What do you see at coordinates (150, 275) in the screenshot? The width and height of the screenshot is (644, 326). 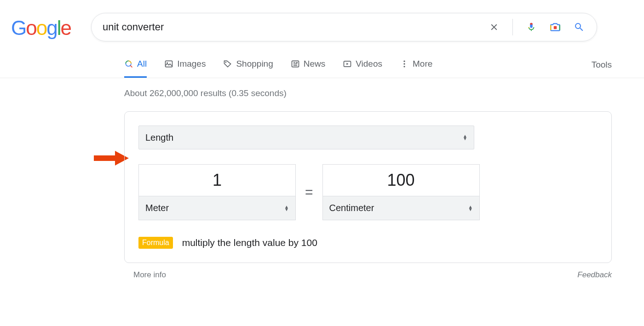 I see `more-info-link: More info` at bounding box center [150, 275].